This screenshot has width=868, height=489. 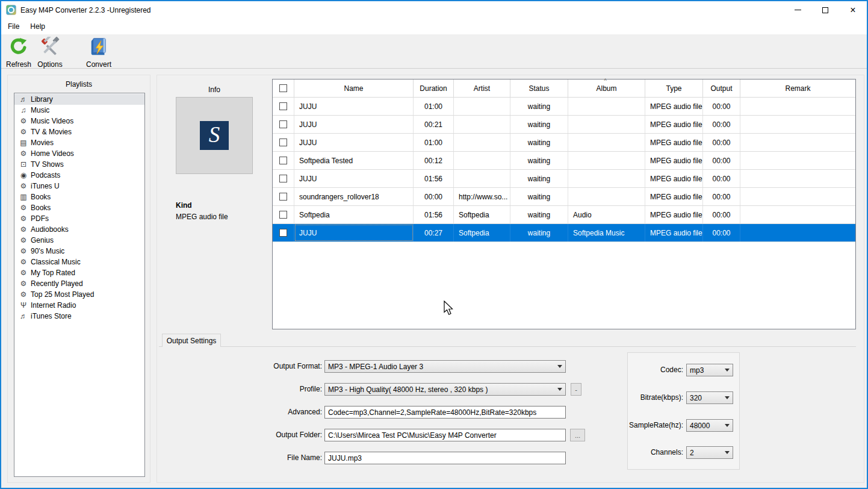 What do you see at coordinates (79, 251) in the screenshot?
I see `sidebar-item-90-s-music: ⚙90's Music` at bounding box center [79, 251].